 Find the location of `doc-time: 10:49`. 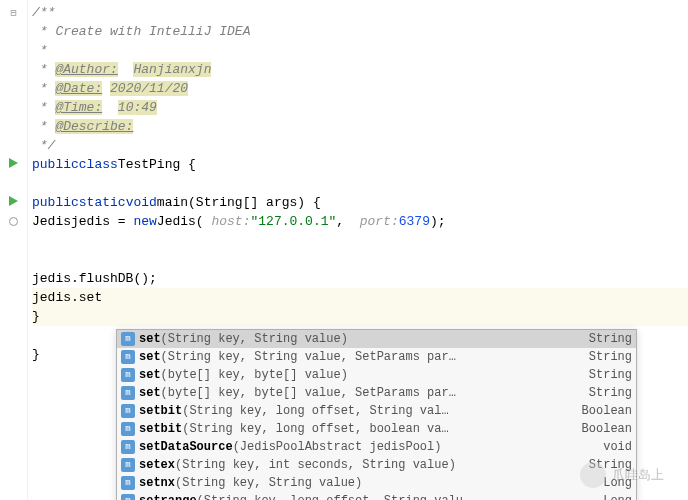

doc-time: 10:49 is located at coordinates (138, 108).